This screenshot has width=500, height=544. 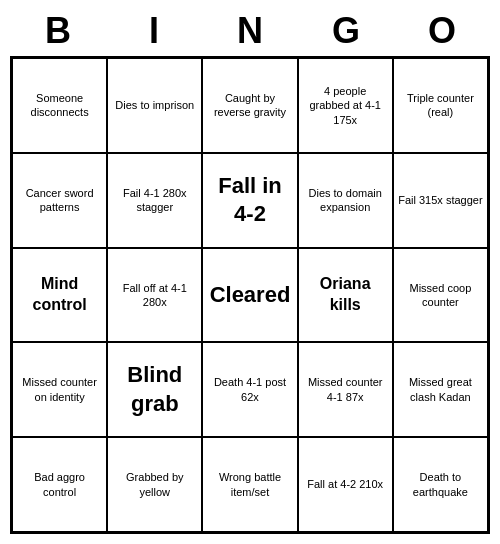 What do you see at coordinates (440, 390) in the screenshot?
I see `cell-text-19: Missed great clash Kadan` at bounding box center [440, 390].